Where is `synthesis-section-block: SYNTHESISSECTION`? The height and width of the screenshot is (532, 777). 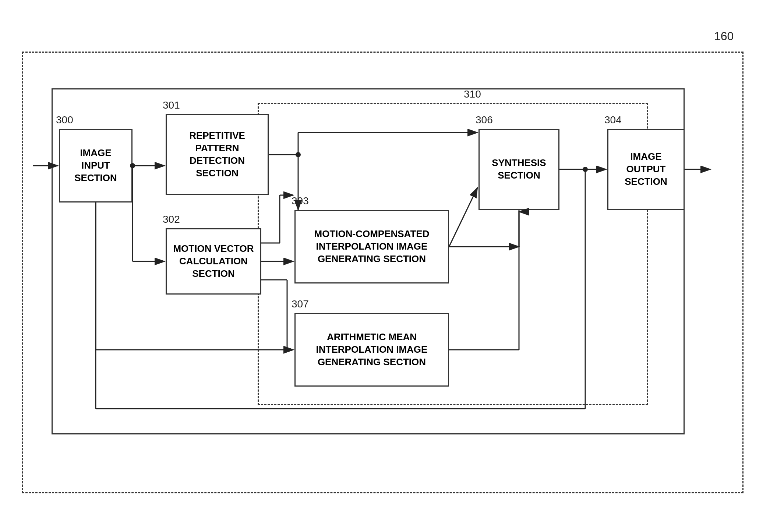 synthesis-section-block: SYNTHESISSECTION is located at coordinates (519, 169).